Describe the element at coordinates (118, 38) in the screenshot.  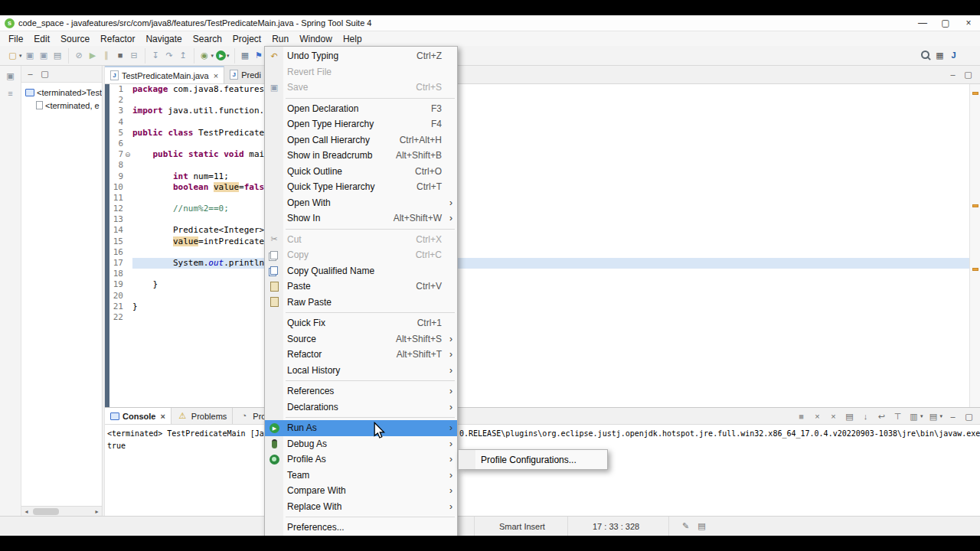
I see `menubar-item-refactor: Refactor` at that location.